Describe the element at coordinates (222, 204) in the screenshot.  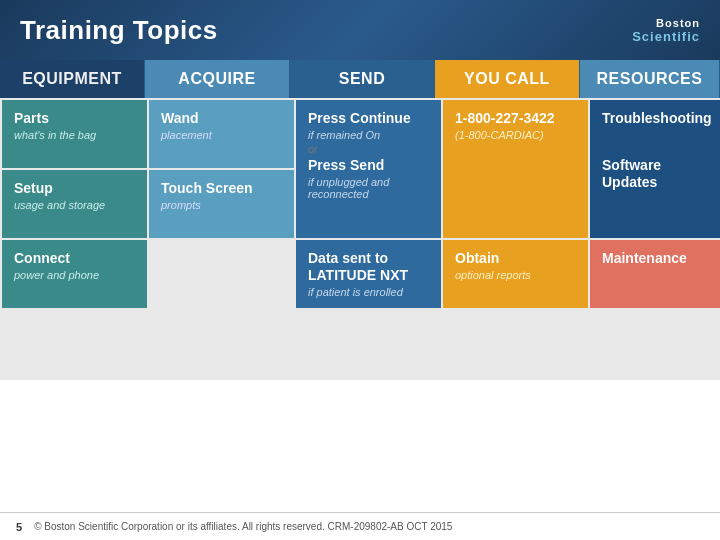
I see `cell-touch-screen: Touch Screen prompts` at that location.